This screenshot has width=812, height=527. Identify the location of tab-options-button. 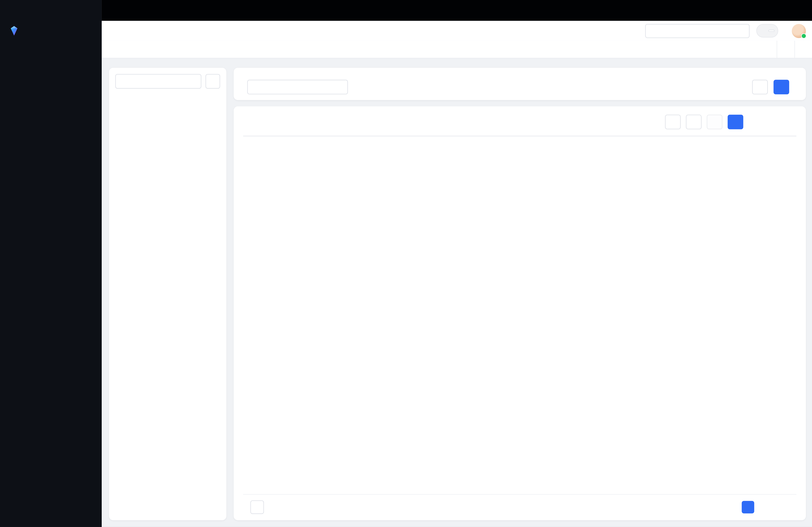
(785, 49).